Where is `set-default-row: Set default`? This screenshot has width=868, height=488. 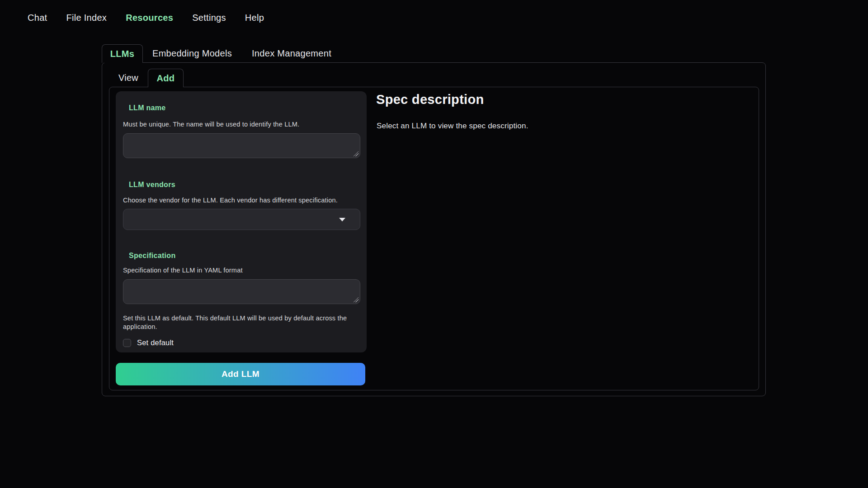 set-default-row: Set default is located at coordinates (241, 343).